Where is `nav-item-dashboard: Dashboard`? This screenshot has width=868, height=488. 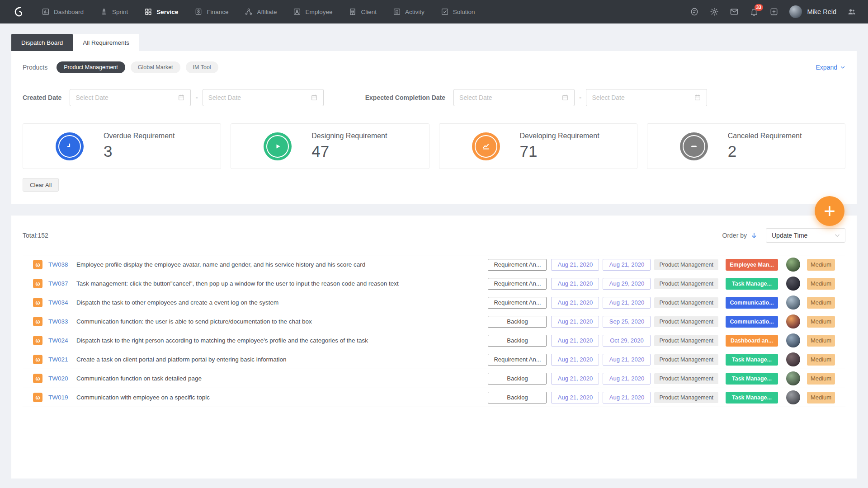 nav-item-dashboard: Dashboard is located at coordinates (62, 12).